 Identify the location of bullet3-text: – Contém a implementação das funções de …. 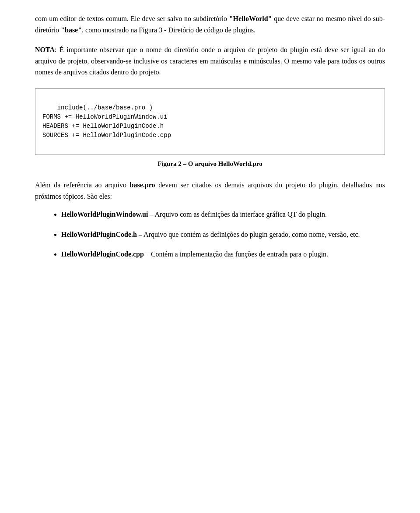
(236, 254).